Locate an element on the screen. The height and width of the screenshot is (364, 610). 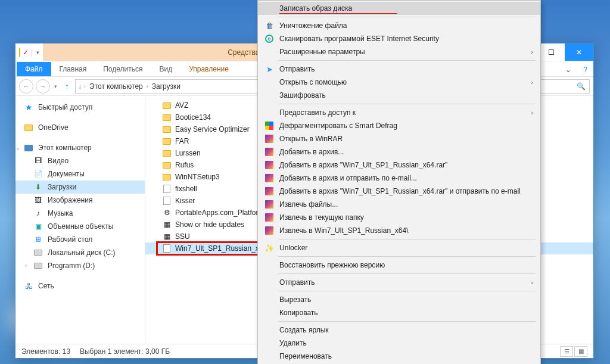
sidebar-item-music: ♪Музыка is located at coordinates (80, 213).